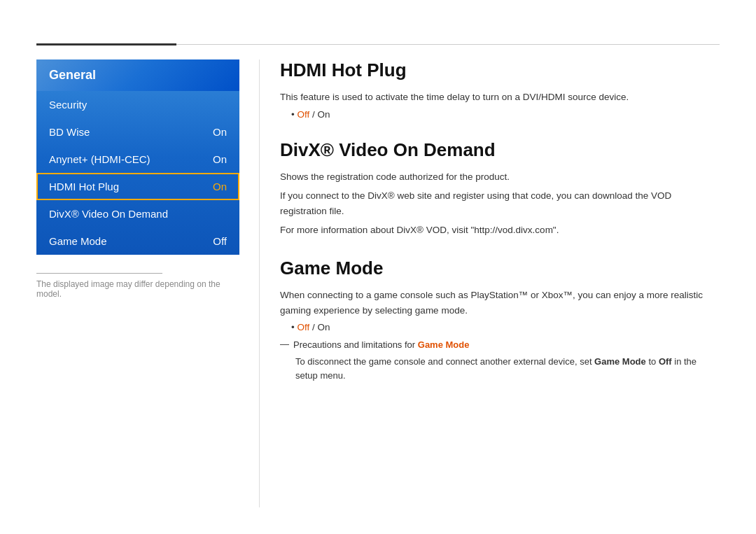  What do you see at coordinates (444, 344) in the screenshot?
I see `precaution-highlight: Game Mode` at bounding box center [444, 344].